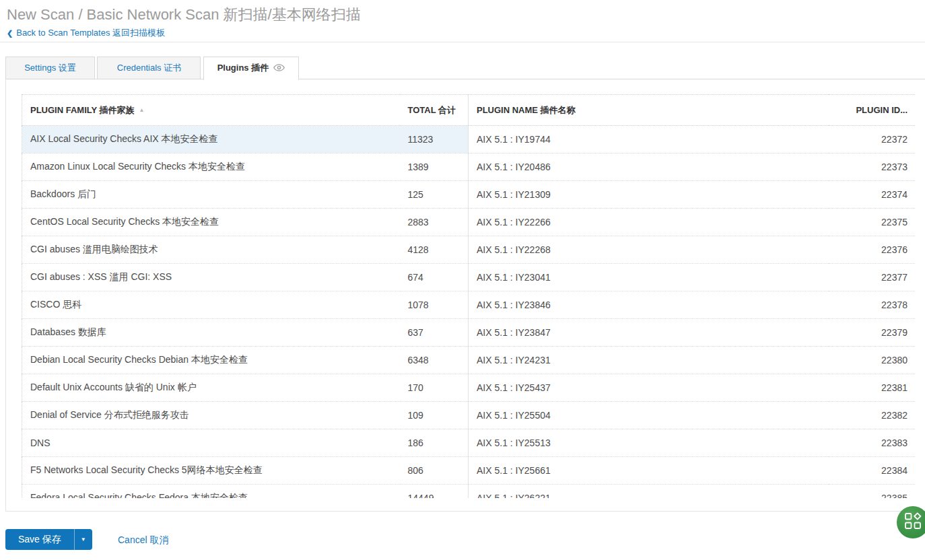  Describe the element at coordinates (149, 67) in the screenshot. I see `tab-credentials-label: Credentials 证书` at that location.